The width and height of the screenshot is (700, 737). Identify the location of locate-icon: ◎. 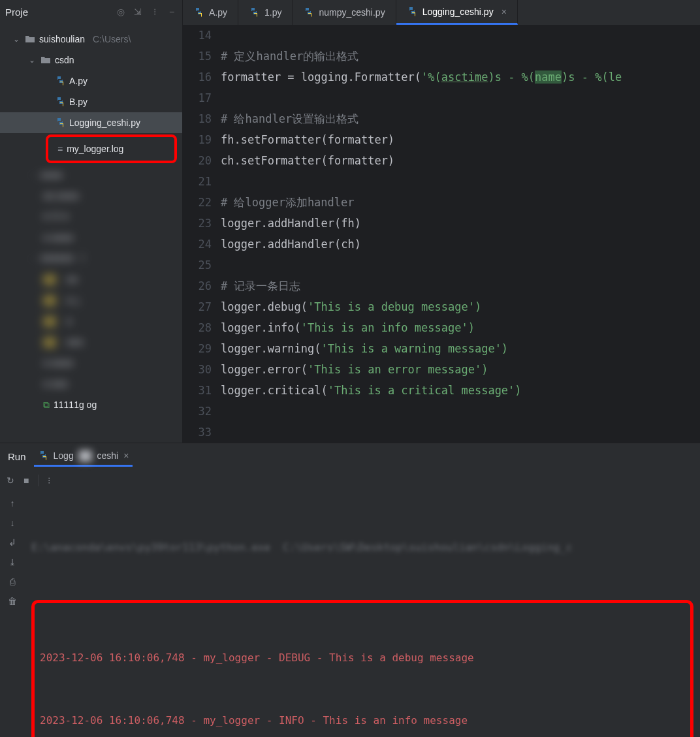
(121, 12).